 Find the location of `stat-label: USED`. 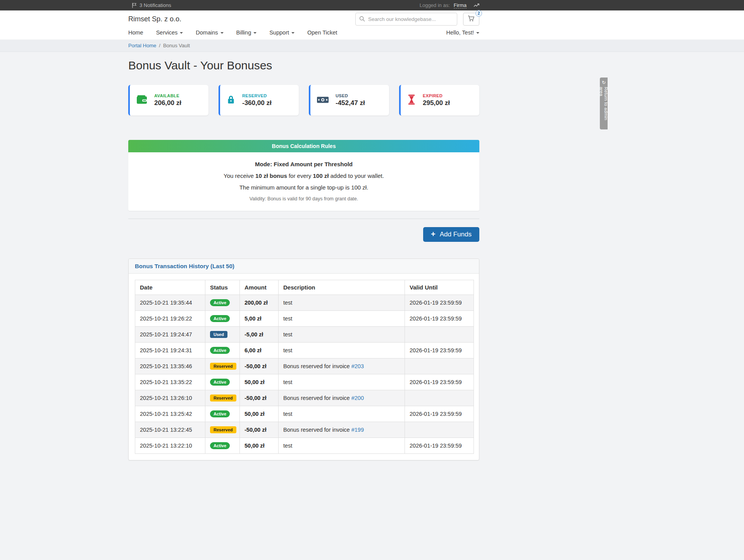

stat-label: USED is located at coordinates (350, 96).